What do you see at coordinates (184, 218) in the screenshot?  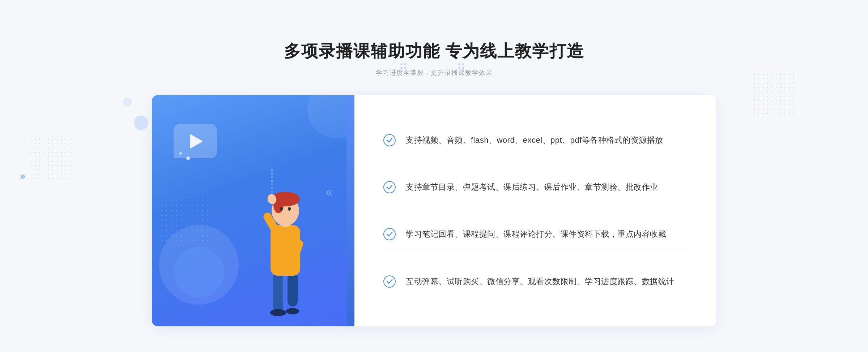 I see `dot-grid-illus` at bounding box center [184, 218].